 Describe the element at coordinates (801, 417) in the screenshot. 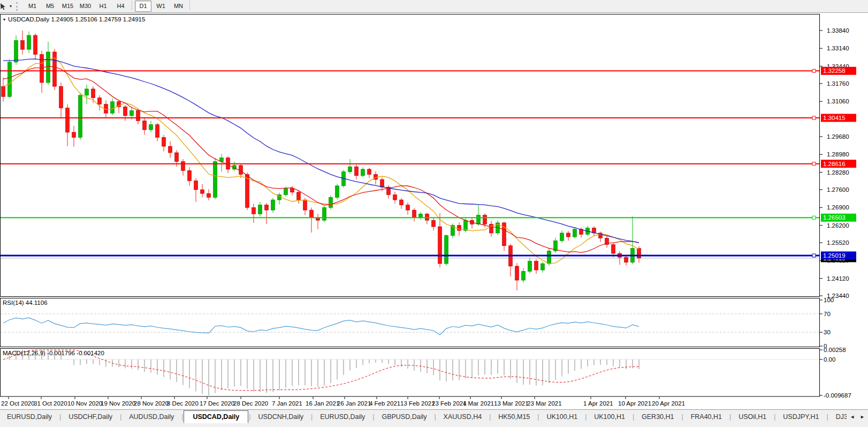

I see `chart-tab-usdjpy-14: USDJPY,H1` at that location.